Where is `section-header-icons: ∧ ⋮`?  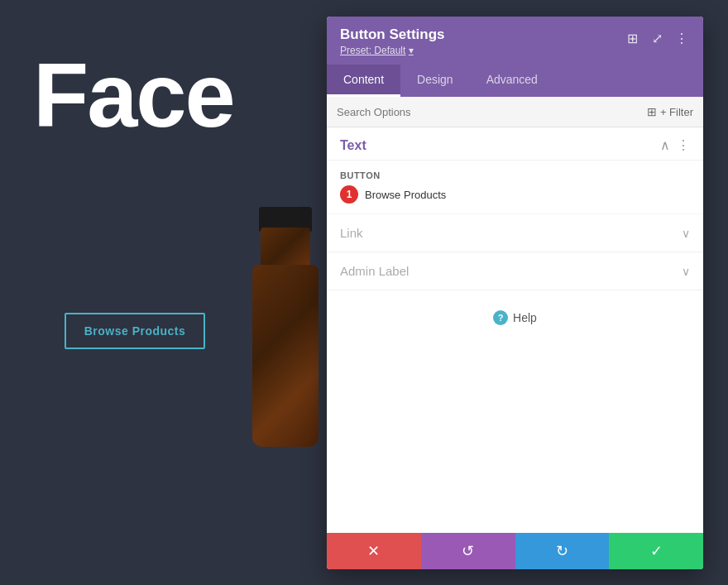
section-header-icons: ∧ ⋮ is located at coordinates (675, 146).